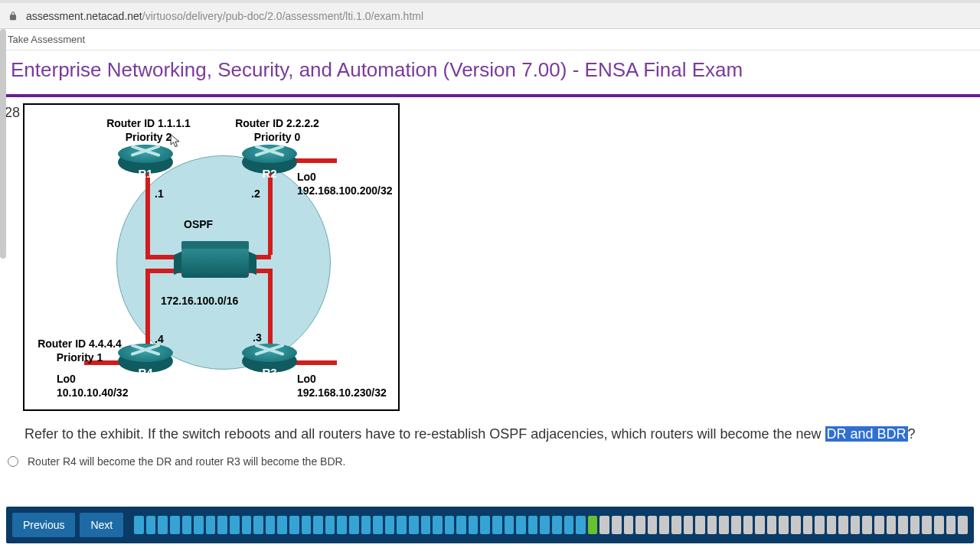 This screenshot has height=551, width=980. I want to click on r3-host: .3, so click(257, 338).